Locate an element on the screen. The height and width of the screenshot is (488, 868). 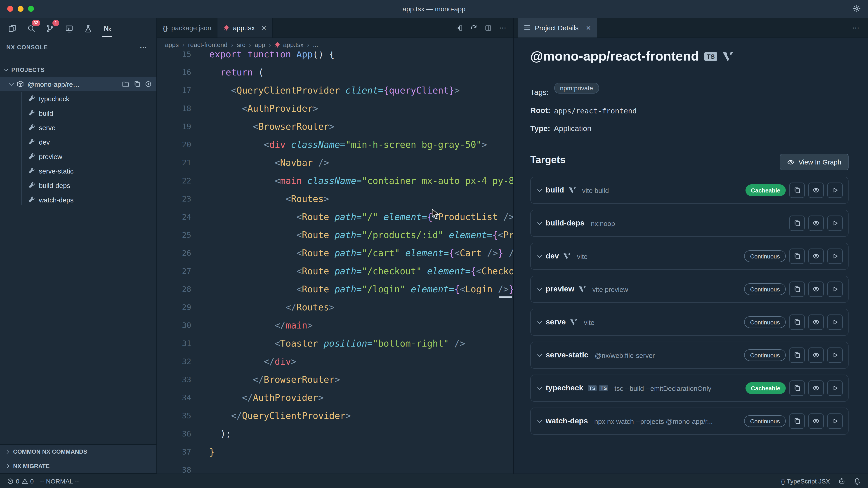
settings-gear-icon is located at coordinates (857, 9).